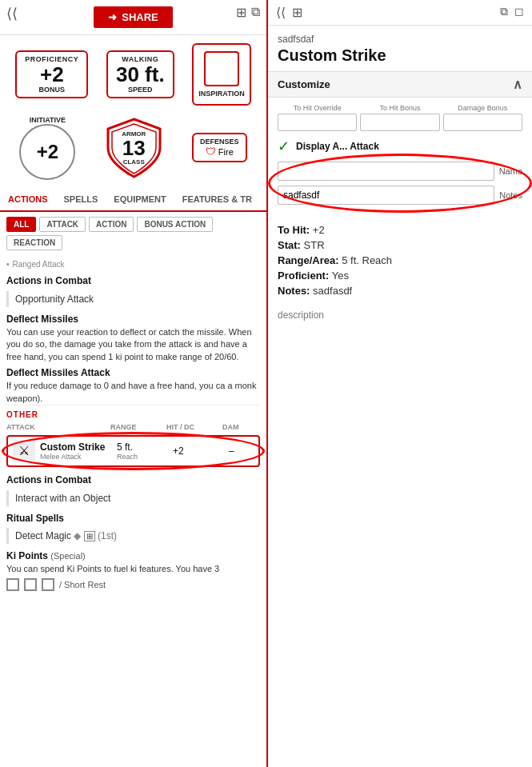 Image resolution: width=532 pixels, height=767 pixels. Describe the element at coordinates (133, 299) in the screenshot. I see `opportunity-attack-item: Opportunity Attack` at that location.